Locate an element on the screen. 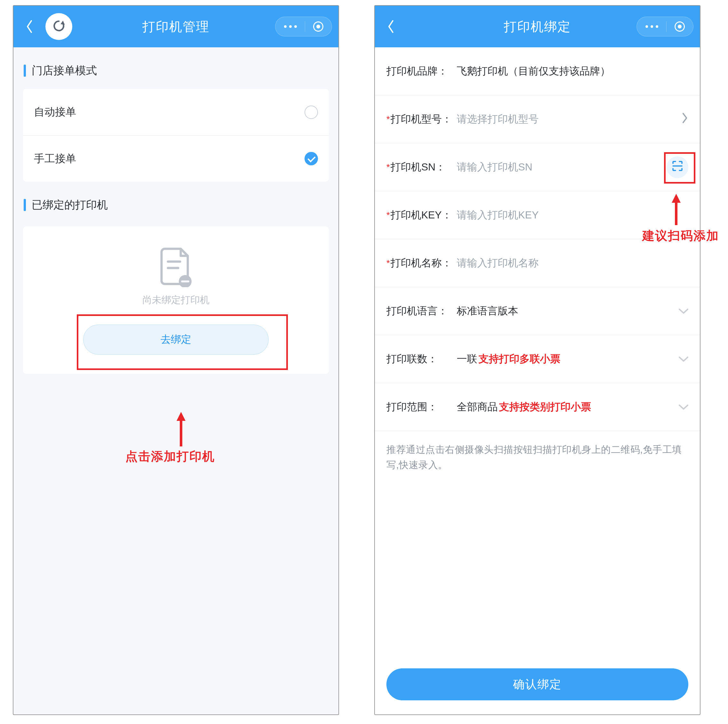  help-text: 推荐通过点击右侧摄像头扫描按钮扫描打印机身上的二维码,免手工填写,快速录入。 is located at coordinates (537, 457).